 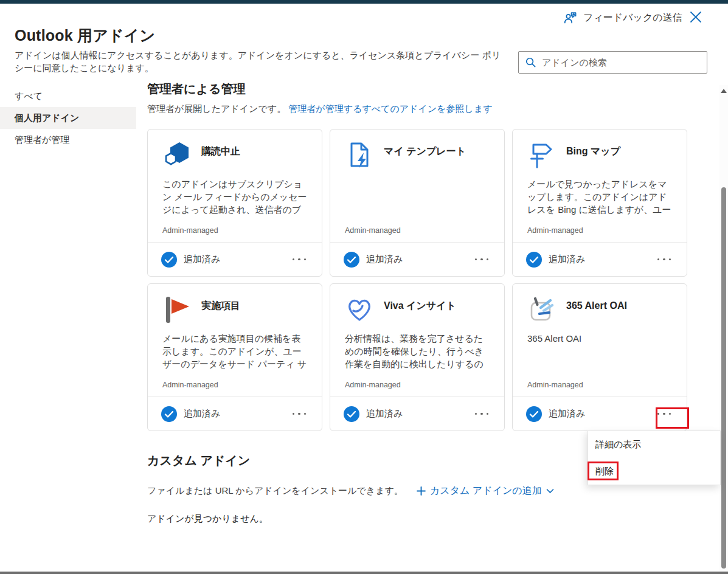 I want to click on plus-icon, so click(x=421, y=491).